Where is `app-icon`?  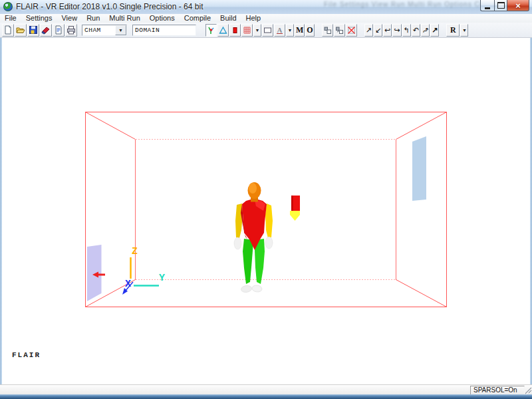 app-icon is located at coordinates (8, 7).